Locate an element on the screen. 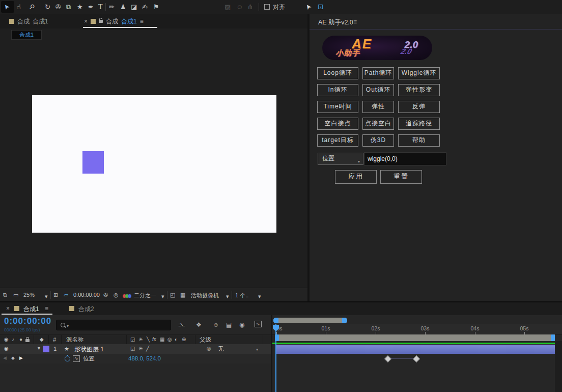 This screenshot has width=562, height=392. pan-behind-tool-icon: ⧉ is located at coordinates (68, 7).